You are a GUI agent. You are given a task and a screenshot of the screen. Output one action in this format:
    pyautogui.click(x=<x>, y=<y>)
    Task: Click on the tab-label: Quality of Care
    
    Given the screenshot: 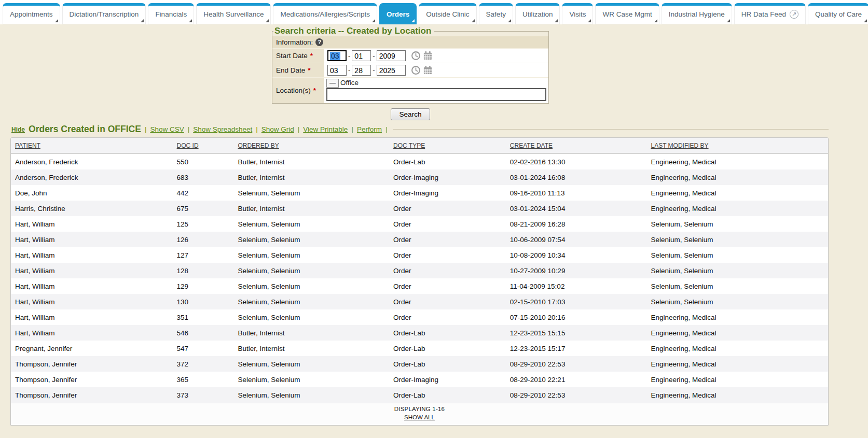 What is the action you would take?
    pyautogui.click(x=838, y=15)
    